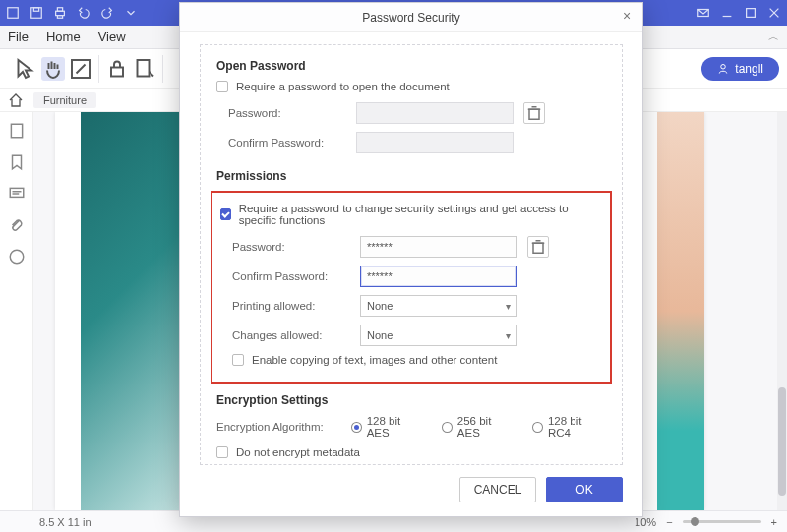 The height and width of the screenshot is (532, 787). What do you see at coordinates (447, 427) in the screenshot?
I see `aes256-radio` at bounding box center [447, 427].